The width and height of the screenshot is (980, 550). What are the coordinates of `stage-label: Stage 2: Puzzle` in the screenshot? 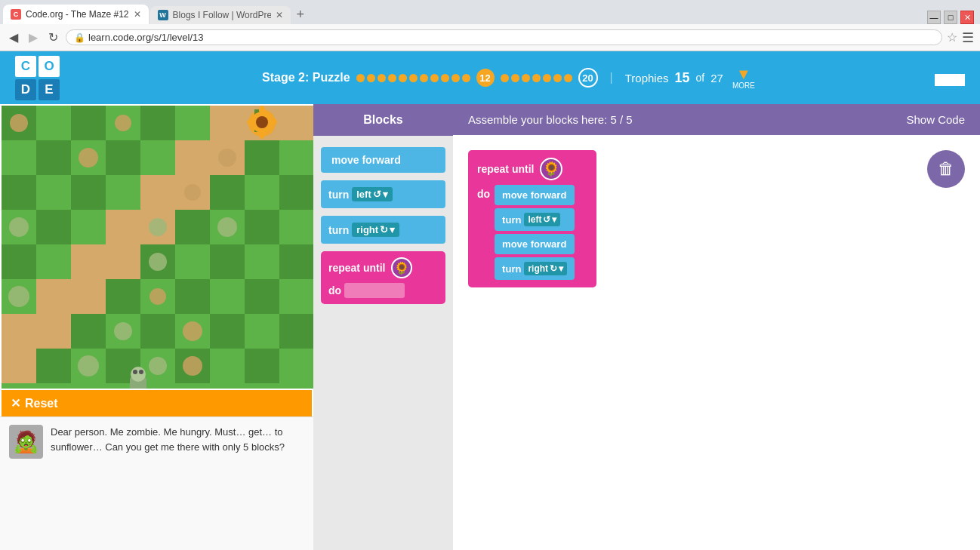 It's located at (306, 78).